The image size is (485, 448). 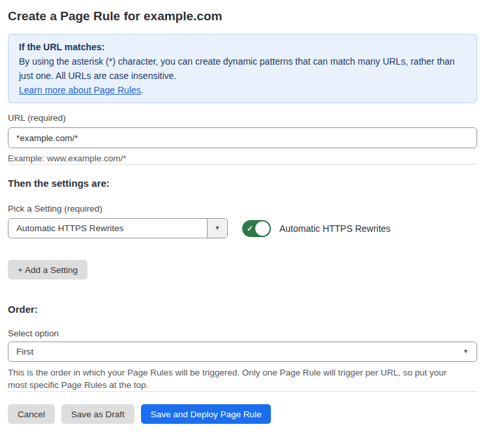 I want to click on setting-picker-caret-button: ▼, so click(x=217, y=229).